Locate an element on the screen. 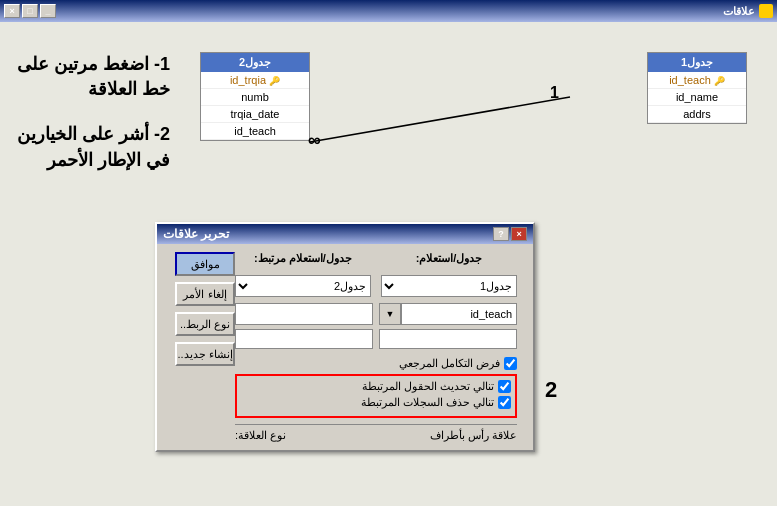 This screenshot has height=506, width=777. dialog-content: جدول/استعلام: جدول/استعلام مرتبط: جدول1 is located at coordinates (380, 347).